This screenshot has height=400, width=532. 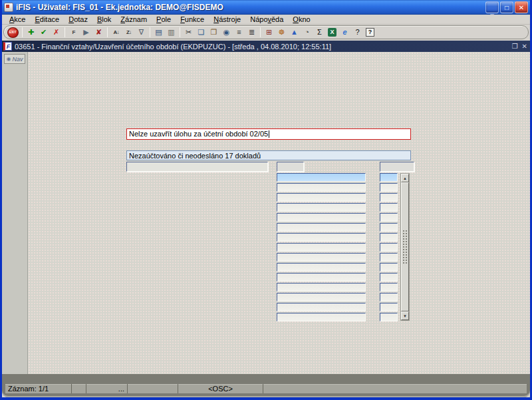 I want to click on menu-item-nastroje: Nástroje, so click(x=227, y=19).